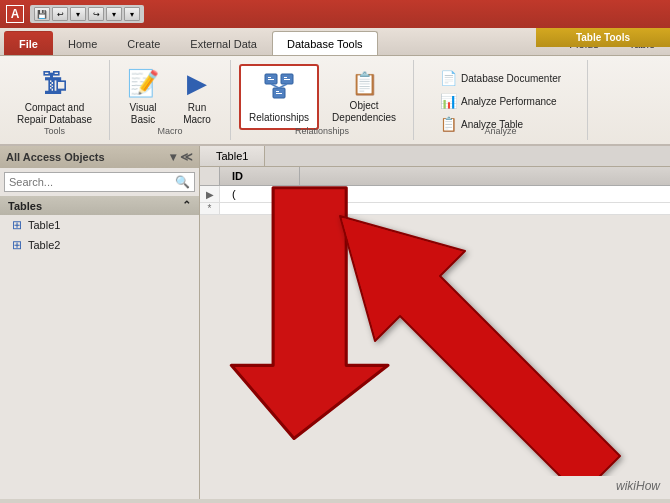  Describe the element at coordinates (279, 97) in the screenshot. I see `relationships-button: Relationships` at that location.